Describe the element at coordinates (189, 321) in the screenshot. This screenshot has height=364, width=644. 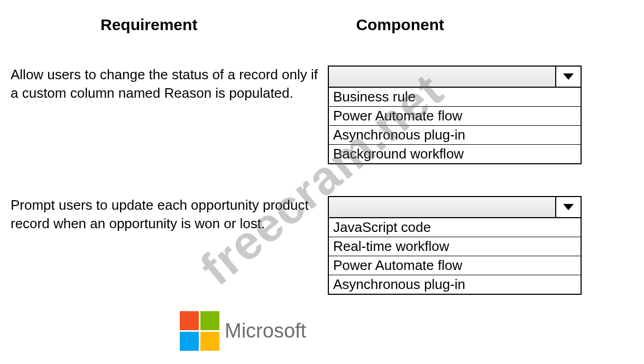
I see `logo-square-red` at that location.